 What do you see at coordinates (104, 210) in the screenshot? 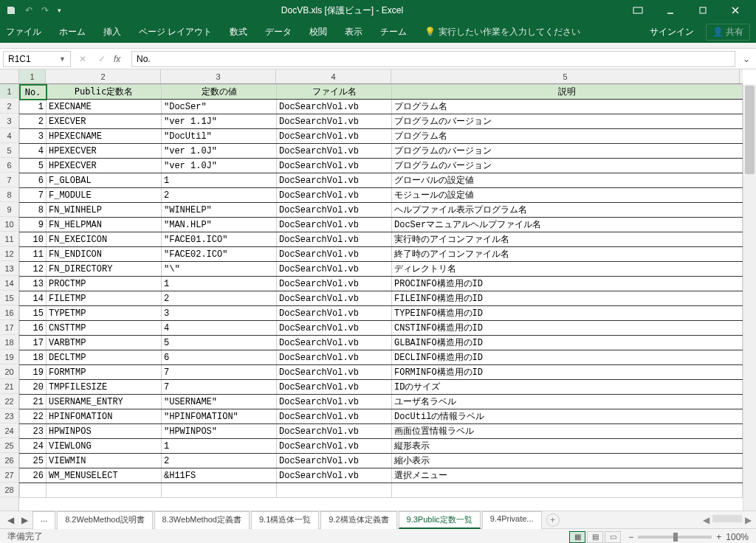
I see `cell: FN_WINHELP` at bounding box center [104, 210].